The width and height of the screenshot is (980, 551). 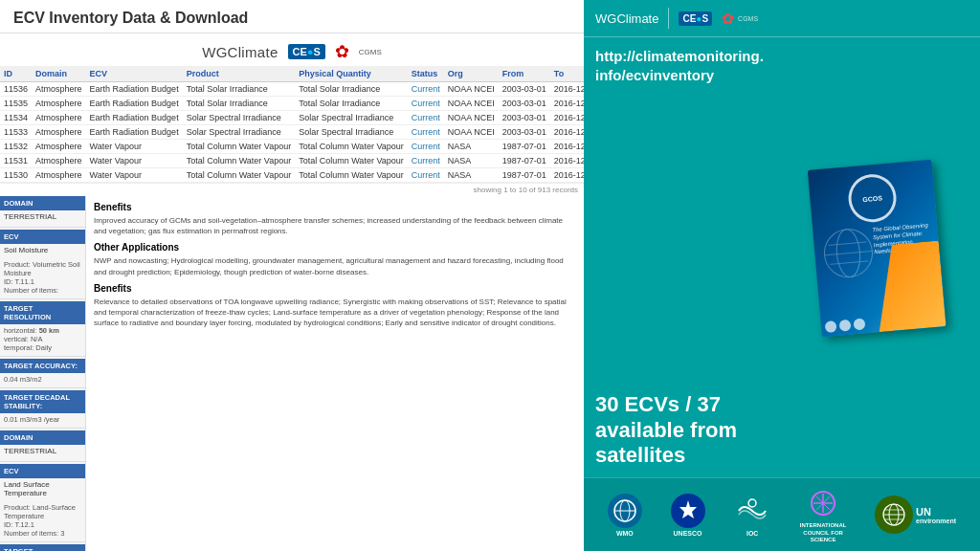 What do you see at coordinates (524, 161) in the screenshot?
I see `table-cell: 1987-07-01` at bounding box center [524, 161].